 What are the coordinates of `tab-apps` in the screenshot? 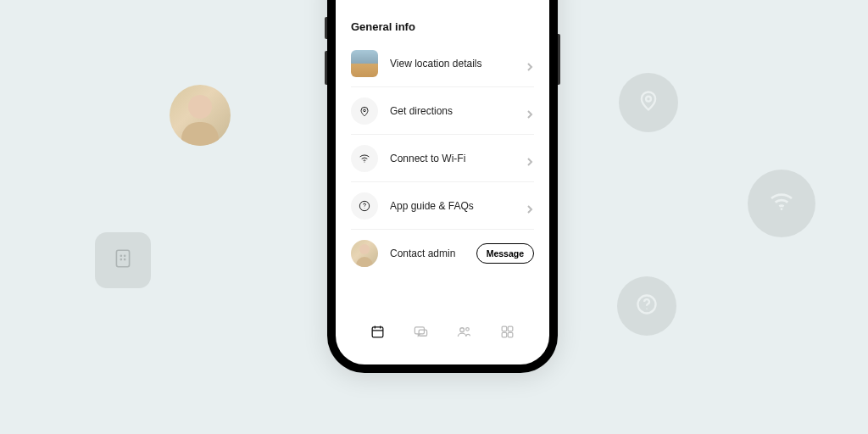 It's located at (508, 334).